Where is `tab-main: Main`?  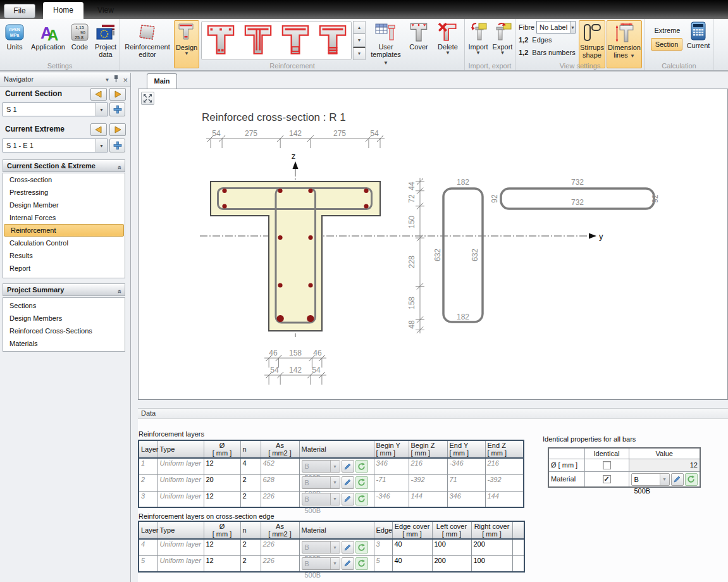
tab-main: Main is located at coordinates (162, 81).